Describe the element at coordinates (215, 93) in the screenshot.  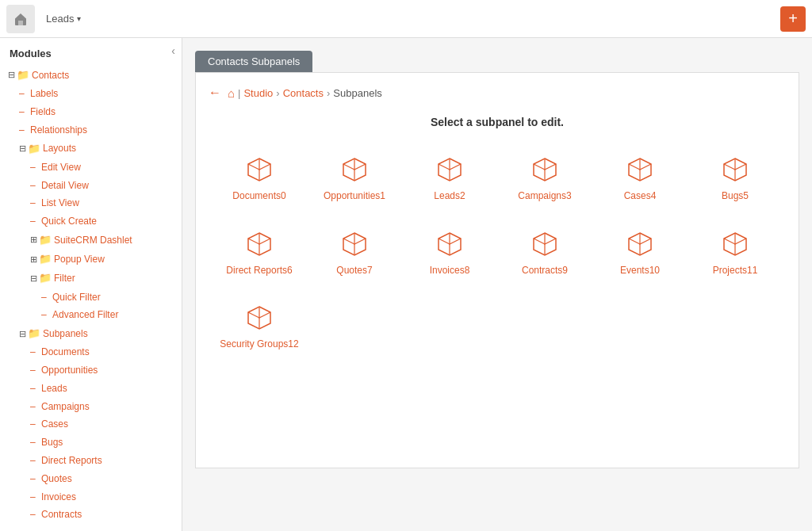
I see `back-button: ←` at that location.